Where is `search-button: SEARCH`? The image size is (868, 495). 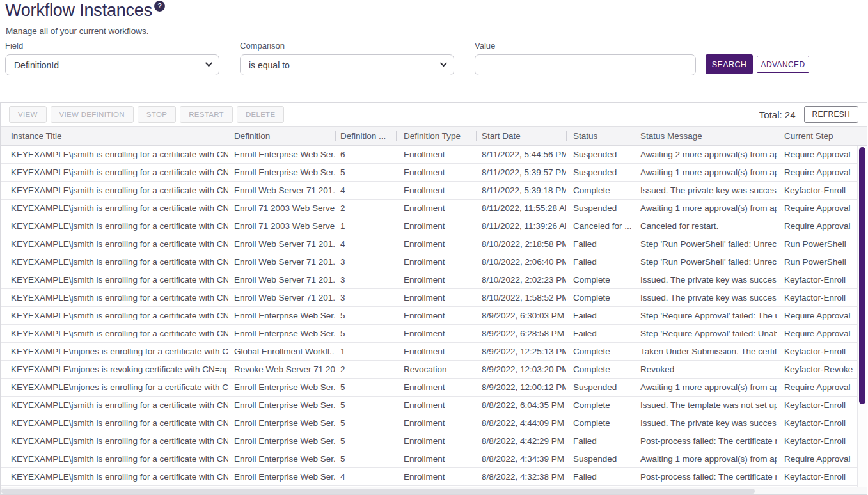 search-button: SEARCH is located at coordinates (729, 64).